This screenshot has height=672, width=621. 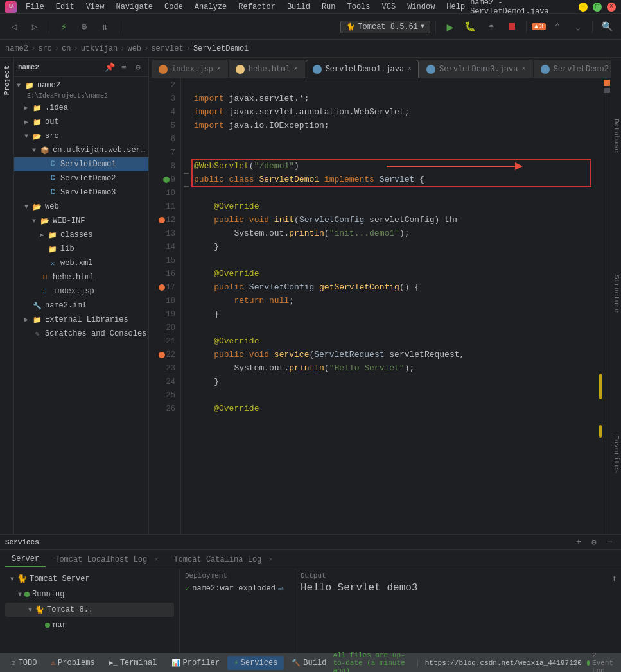 I want to click on toolbar-search: 🔍, so click(x=607, y=27).